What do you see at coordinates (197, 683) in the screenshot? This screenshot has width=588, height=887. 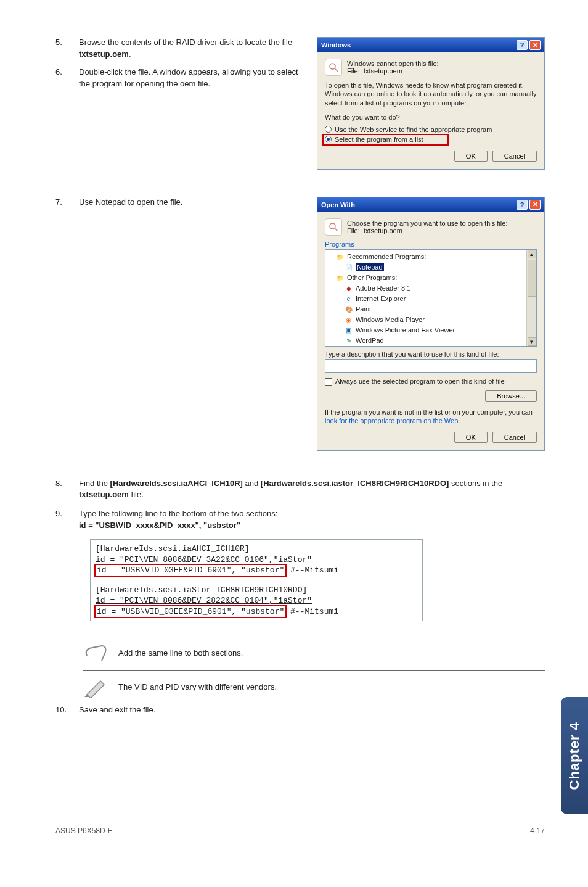 I see `note-text: The VID and PID vary with different vend…` at bounding box center [197, 683].